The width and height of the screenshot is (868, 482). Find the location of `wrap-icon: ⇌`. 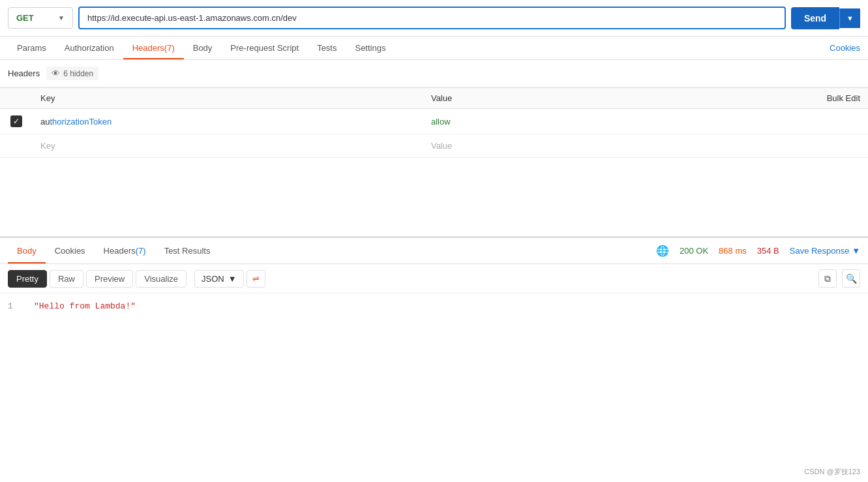

wrap-icon: ⇌ is located at coordinates (256, 279).